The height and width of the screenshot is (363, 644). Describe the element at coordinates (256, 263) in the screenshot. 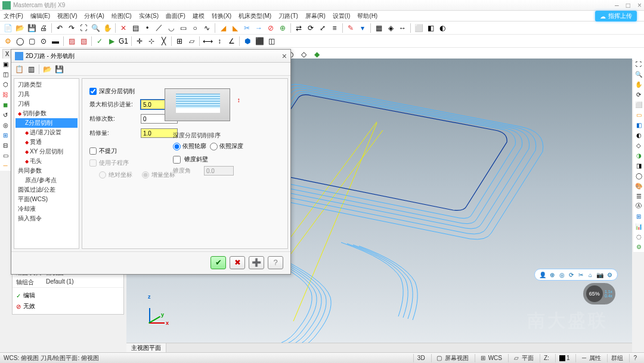

I see `regen-button: ➕` at that location.